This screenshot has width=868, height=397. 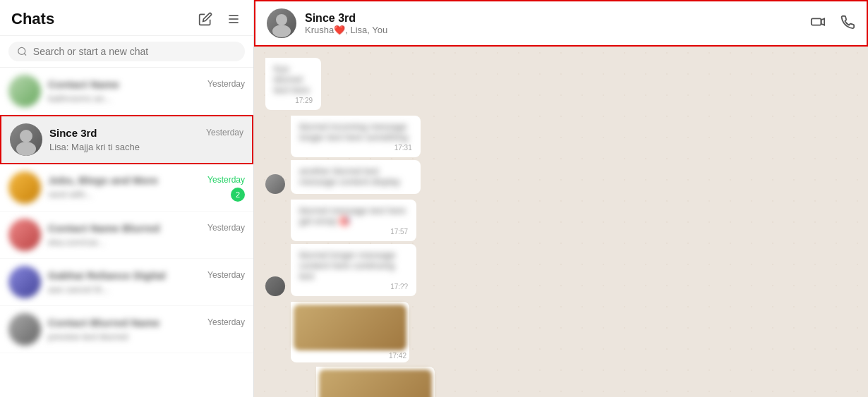 I want to click on list-item-blurred1: Contact Name Blurred Yesterday eka.com/c…, so click(x=127, y=236).